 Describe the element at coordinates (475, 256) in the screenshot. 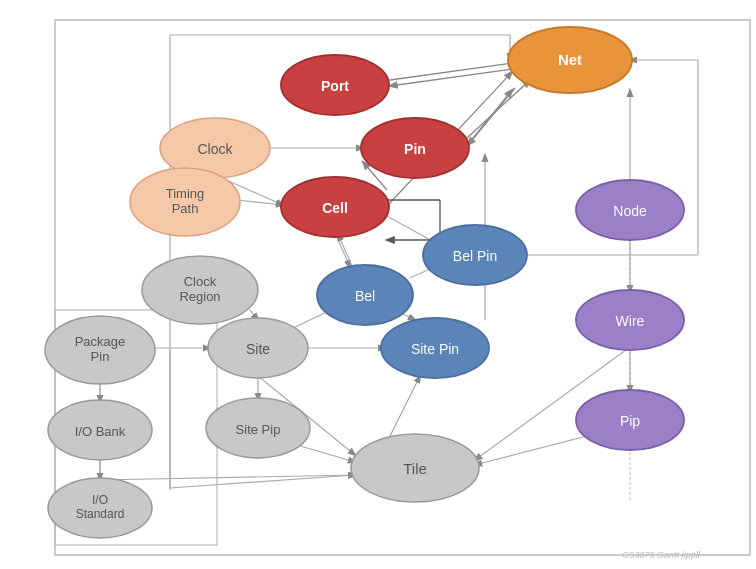

I see `bel-pin-label: Bel Pin` at that location.